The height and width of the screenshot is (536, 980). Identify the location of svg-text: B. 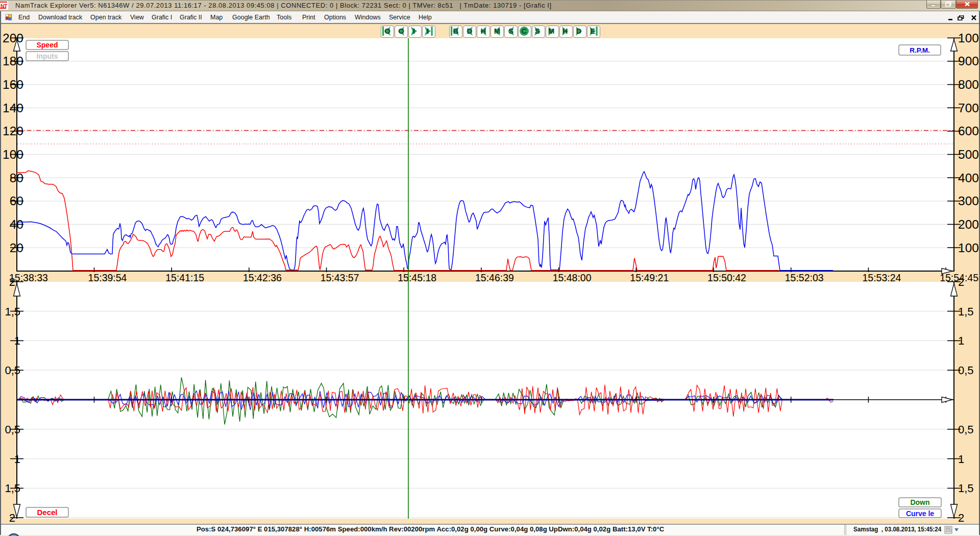
(456, 31).